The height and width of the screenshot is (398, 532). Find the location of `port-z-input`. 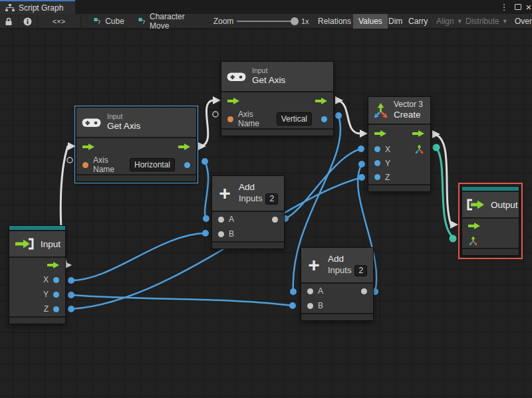

port-z-input is located at coordinates (378, 177).